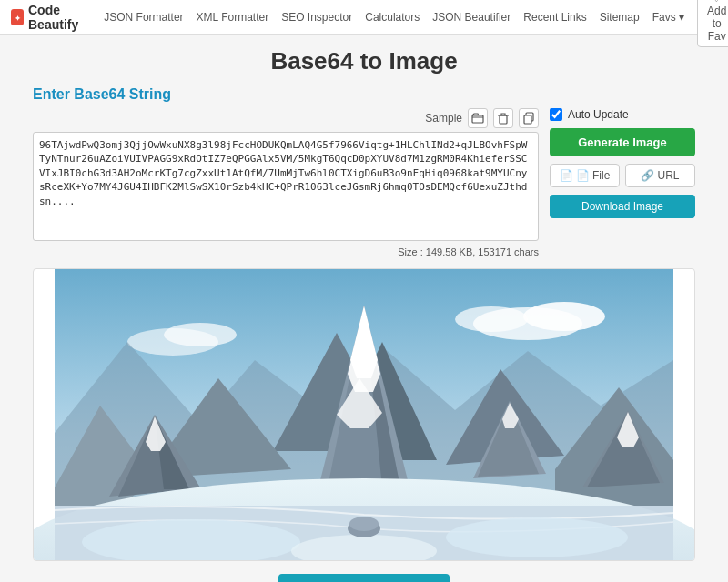 The image size is (728, 582). I want to click on folder-icon, so click(478, 118).